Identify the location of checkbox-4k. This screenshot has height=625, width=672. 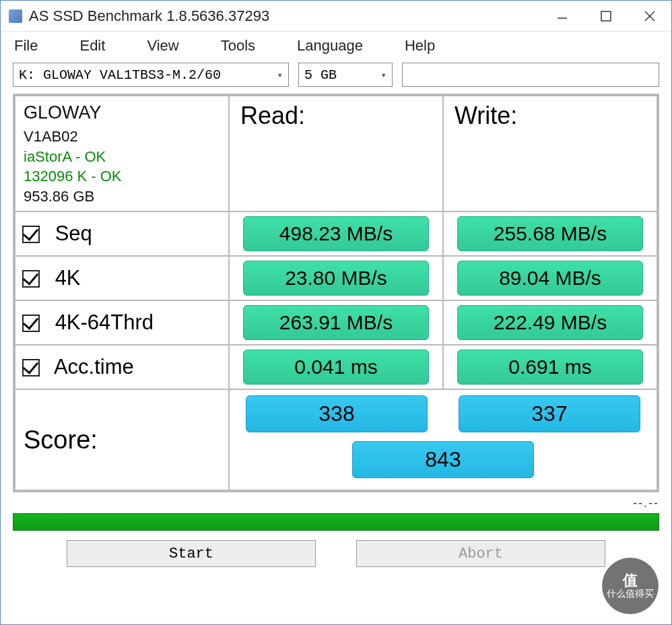
(31, 279).